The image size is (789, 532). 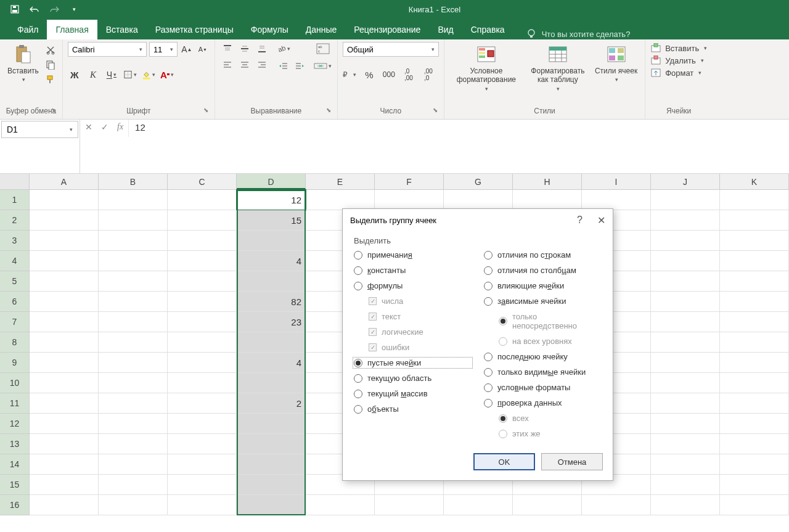 What do you see at coordinates (15, 465) in the screenshot?
I see `row-header: 14` at bounding box center [15, 465].